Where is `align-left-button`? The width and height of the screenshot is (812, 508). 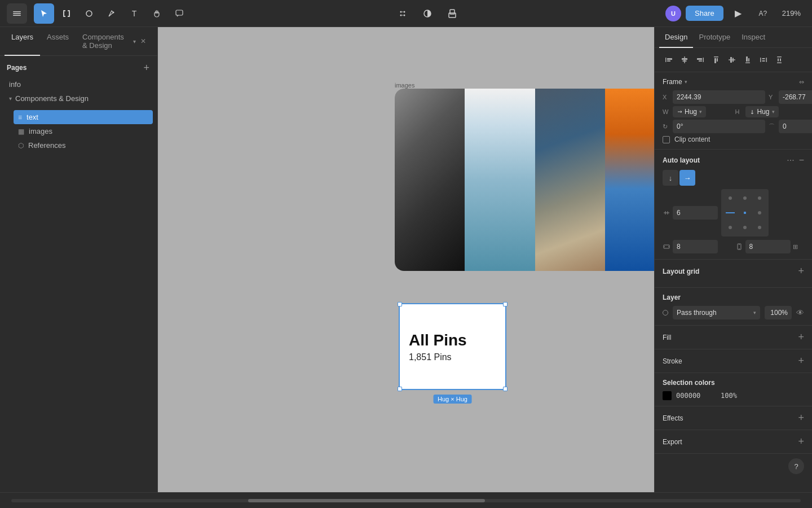
align-left-button is located at coordinates (669, 60).